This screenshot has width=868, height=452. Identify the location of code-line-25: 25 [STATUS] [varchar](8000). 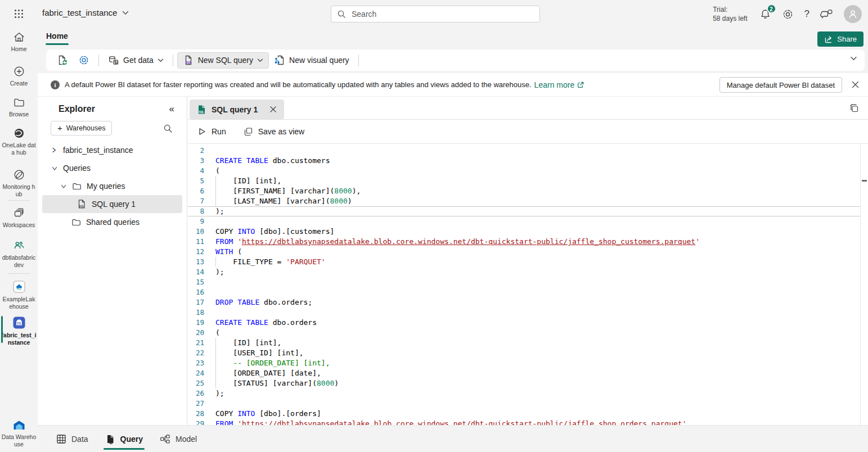
(528, 383).